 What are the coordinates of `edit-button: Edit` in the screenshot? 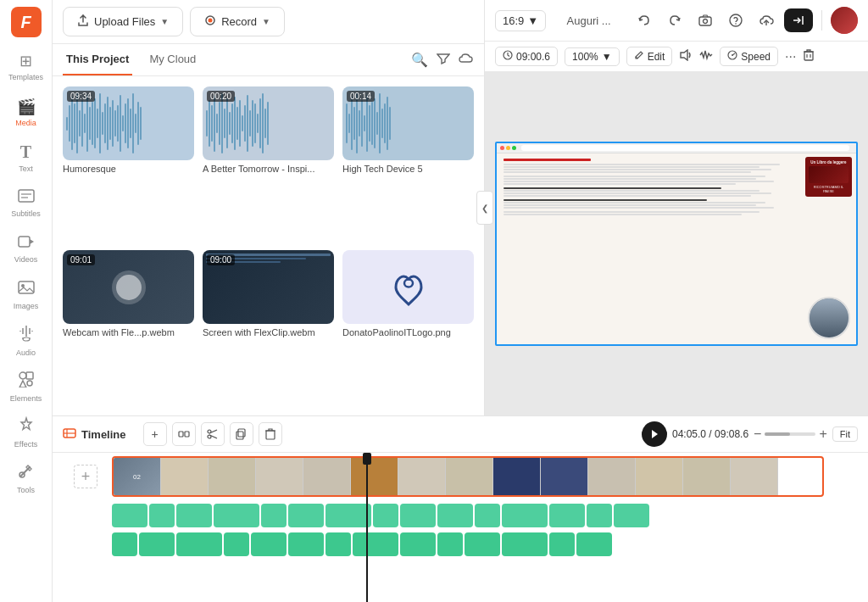 It's located at (649, 56).